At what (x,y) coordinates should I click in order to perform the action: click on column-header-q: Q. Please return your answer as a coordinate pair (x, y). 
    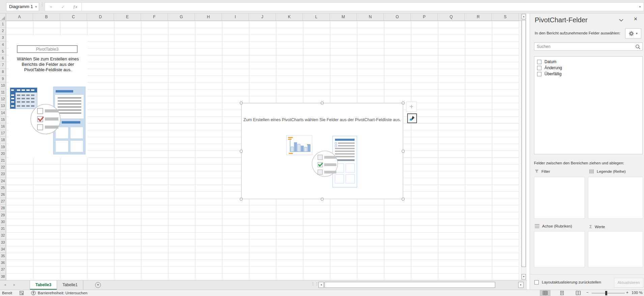
    Looking at the image, I should click on (451, 17).